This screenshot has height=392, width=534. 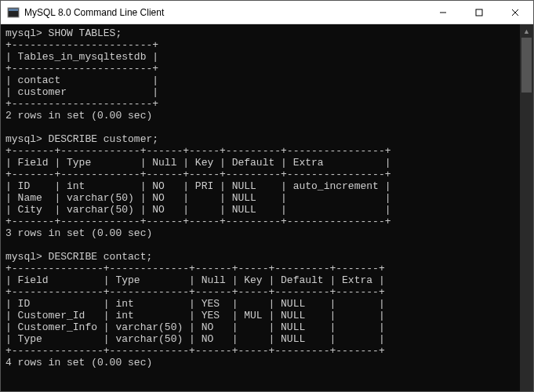 I want to click on close-button, so click(x=515, y=13).